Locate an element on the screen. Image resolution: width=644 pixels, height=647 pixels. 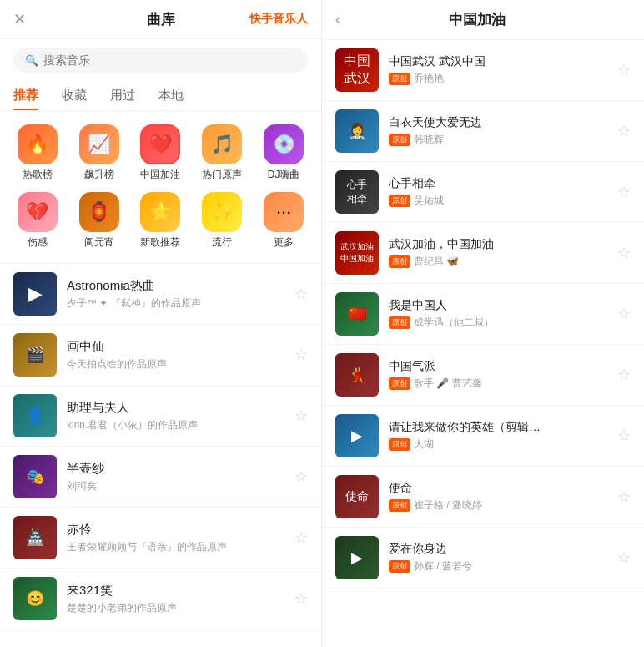
list-item: ▶ 爱在你身边 原创 孙辉 / 蓝若兮 ☆ is located at coordinates (483, 558).